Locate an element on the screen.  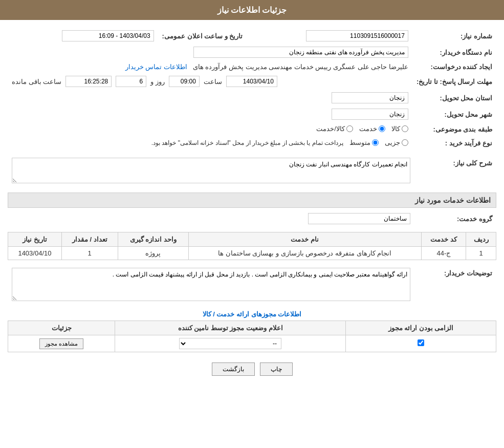
cell-row: 1 is located at coordinates (481, 253).